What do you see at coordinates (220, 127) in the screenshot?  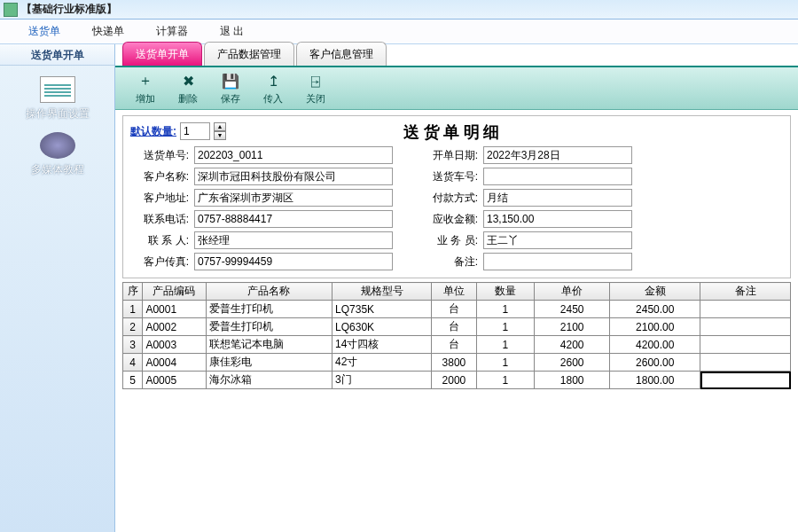 I see `spinner-up-icon: ▲` at bounding box center [220, 127].